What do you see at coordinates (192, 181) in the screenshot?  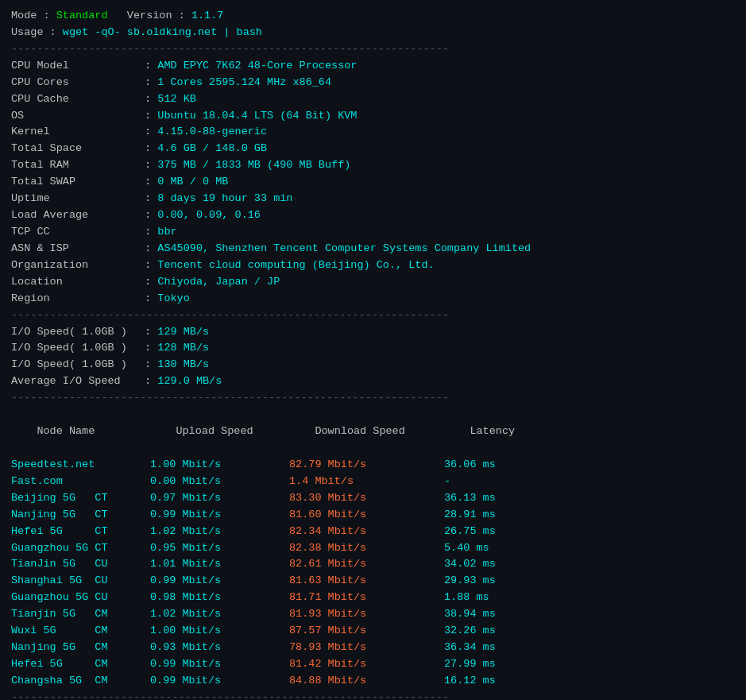 I see `total-swap-value: 0 MB / 0 MB` at bounding box center [192, 181].